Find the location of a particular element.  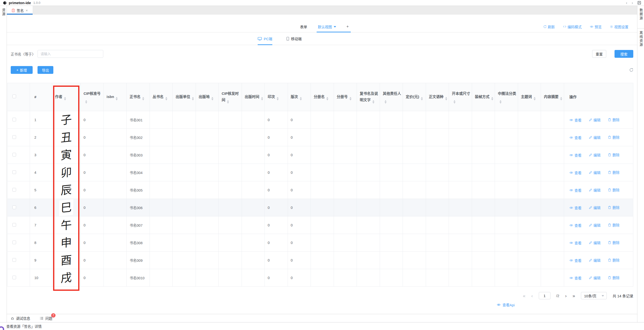

column-header: 出版地 is located at coordinates (207, 97).